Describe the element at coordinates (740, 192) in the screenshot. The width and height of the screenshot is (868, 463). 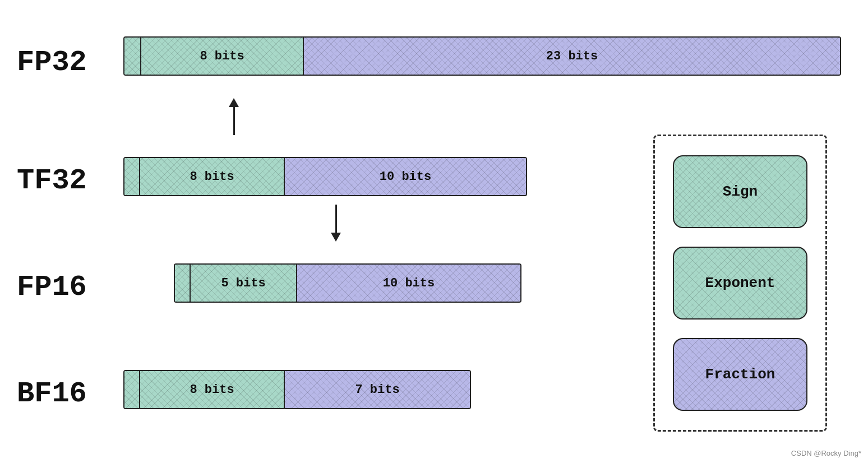
I see `legend-sign: Sign` at that location.